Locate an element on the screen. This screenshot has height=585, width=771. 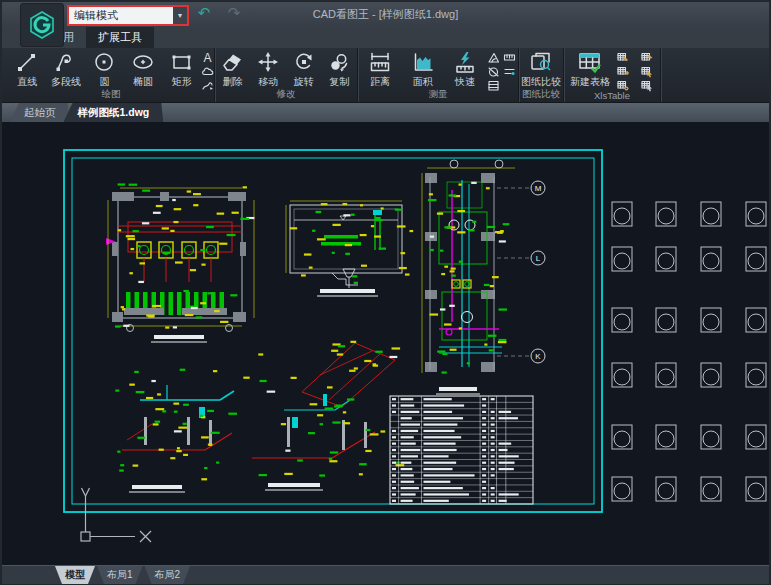
tool-label: 圆 is located at coordinates (104, 82).